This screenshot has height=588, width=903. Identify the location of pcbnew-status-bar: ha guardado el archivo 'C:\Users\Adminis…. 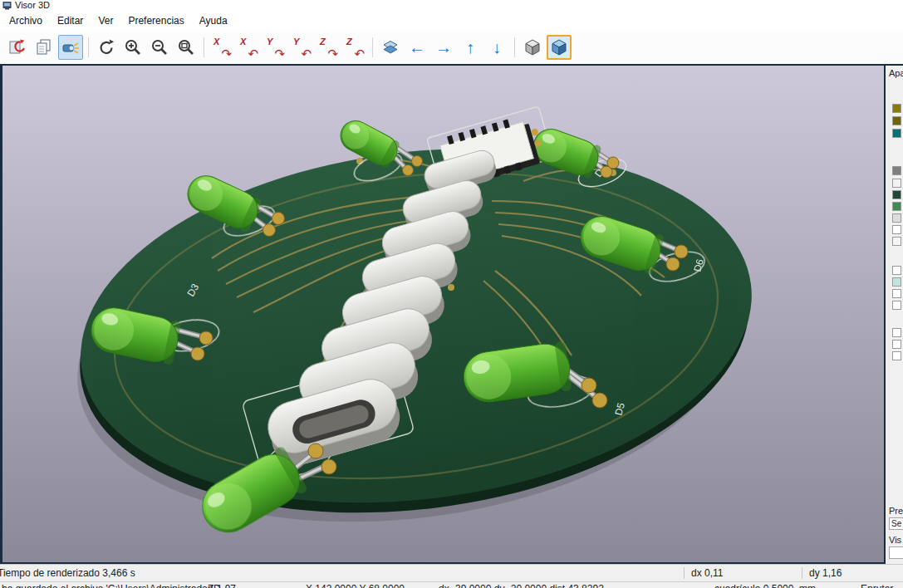
(452, 585).